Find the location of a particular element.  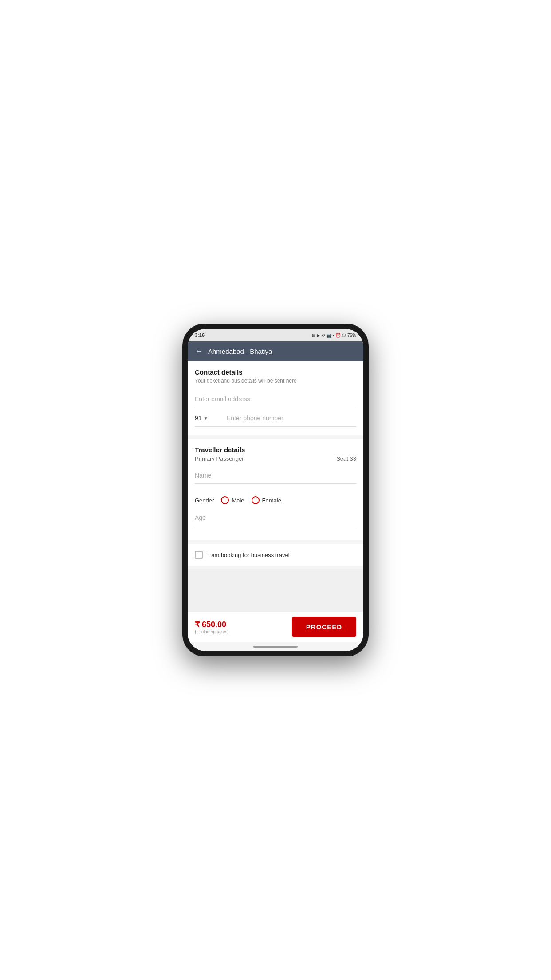

phone-screen: 3:16 ⊟ ▶ ⟲ 📷 • ⏰ ⬡ 76% ← Ahmedabad - Bha… is located at coordinates (276, 490).